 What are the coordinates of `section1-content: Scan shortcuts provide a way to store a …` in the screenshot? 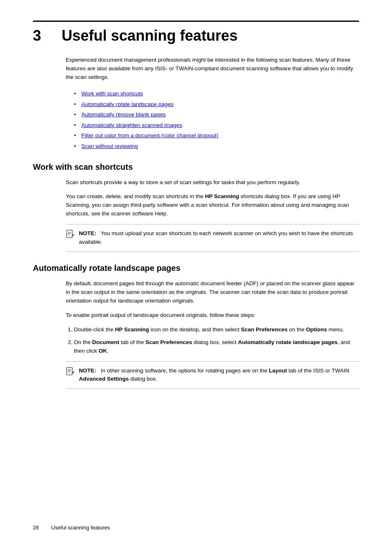 It's located at (212, 215).